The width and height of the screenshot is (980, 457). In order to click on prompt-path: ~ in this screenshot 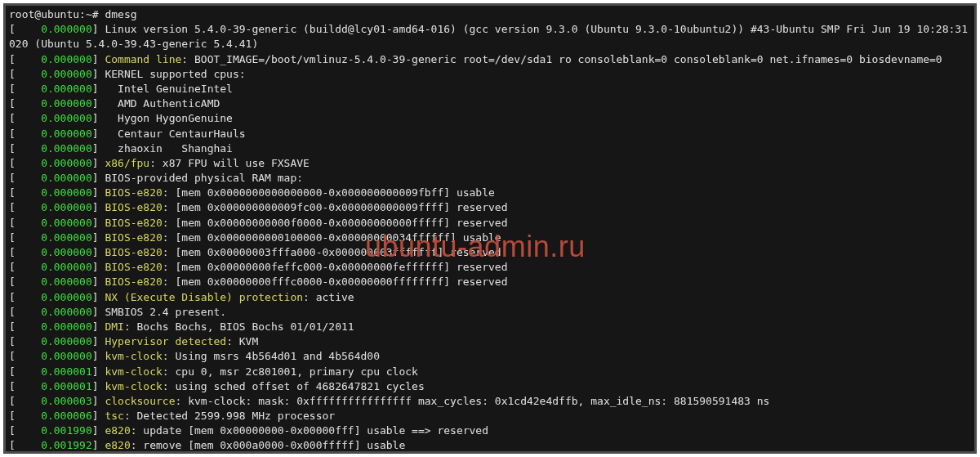, I will do `click(89, 15)`.